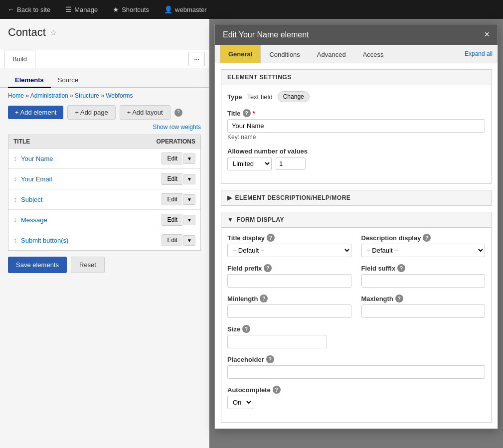 The width and height of the screenshot is (503, 448). Describe the element at coordinates (20, 59) in the screenshot. I see `tab-build: Build` at that location.